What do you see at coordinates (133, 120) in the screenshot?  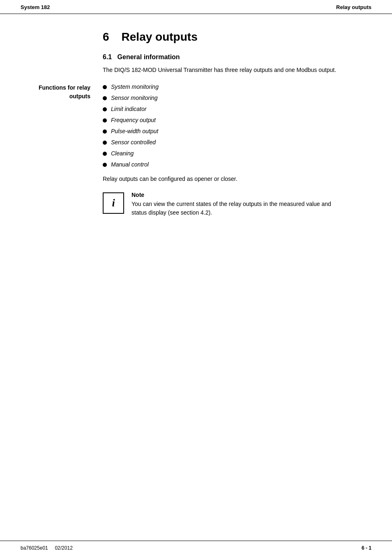 I see `list-item-text: Frequency output` at bounding box center [133, 120].